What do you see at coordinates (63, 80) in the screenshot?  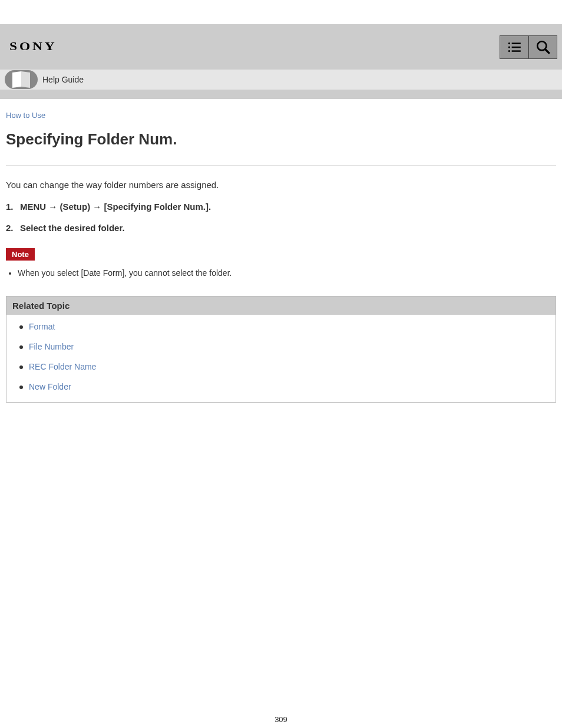 I see `product-label: Help Guide` at bounding box center [63, 80].